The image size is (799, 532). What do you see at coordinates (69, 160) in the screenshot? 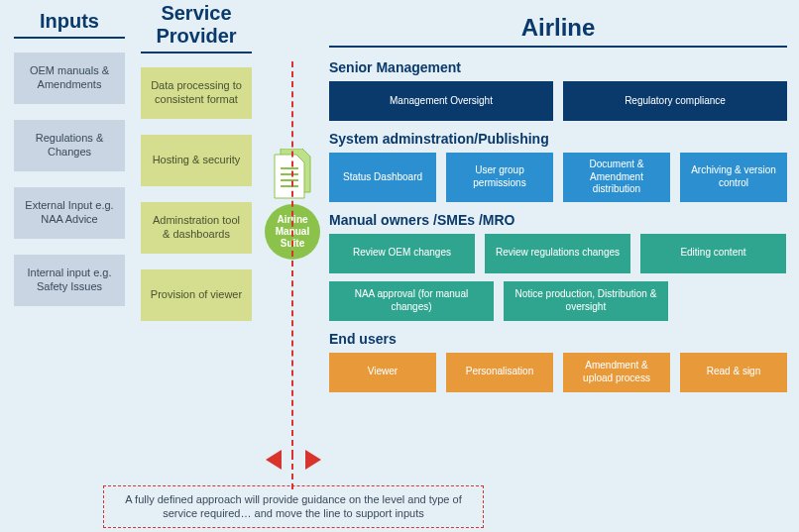
I see `inputs-column: Inputs OEM manuals & Amendments Regulati…` at bounding box center [69, 160].